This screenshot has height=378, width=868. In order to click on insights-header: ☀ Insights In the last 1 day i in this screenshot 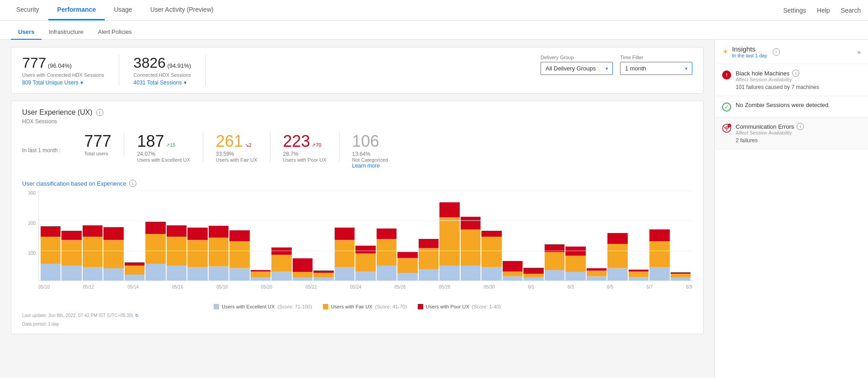, I will do `click(791, 52)`.